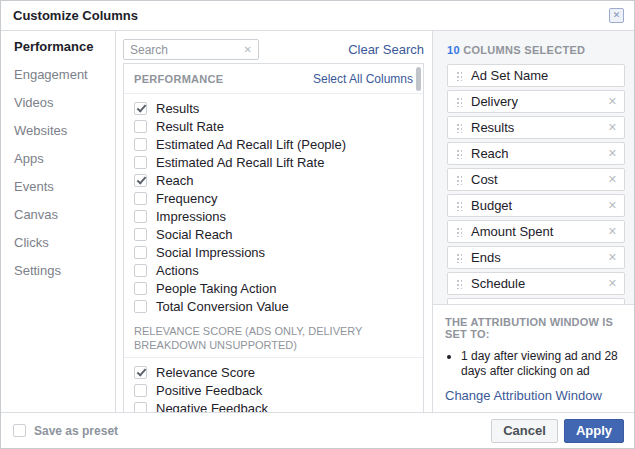 This screenshot has height=449, width=635. I want to click on sidebar-item-clicks: Clicks, so click(58, 243).